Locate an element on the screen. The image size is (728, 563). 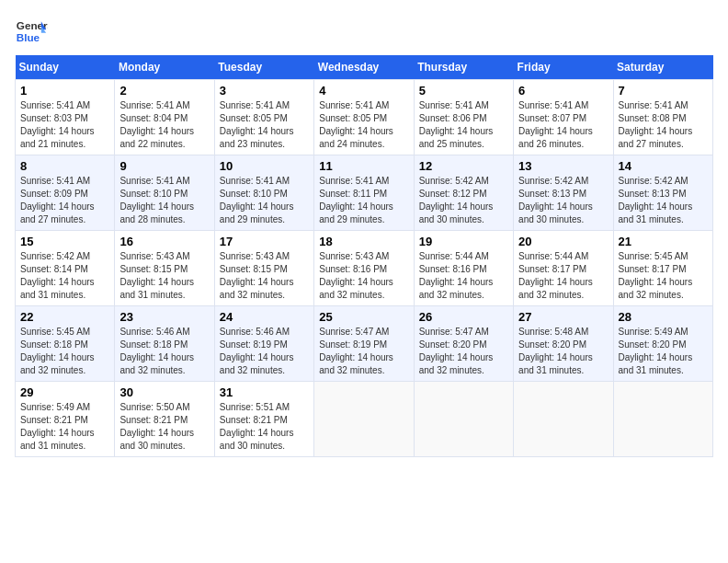
calendar-cell: 9 Sunrise: 5:41 AM Sunset: 8:10 PM Dayli… is located at coordinates (165, 193).